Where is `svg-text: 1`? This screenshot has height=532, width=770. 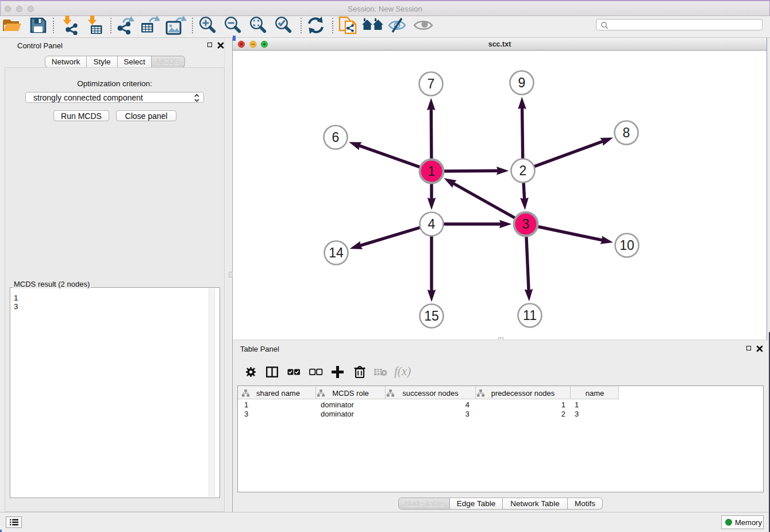 svg-text: 1 is located at coordinates (432, 171).